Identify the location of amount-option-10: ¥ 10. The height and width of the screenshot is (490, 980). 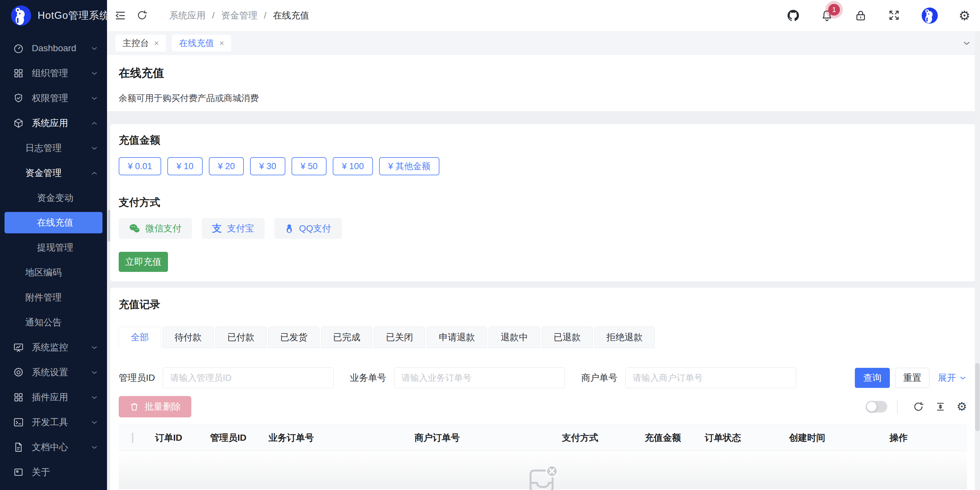
(185, 166).